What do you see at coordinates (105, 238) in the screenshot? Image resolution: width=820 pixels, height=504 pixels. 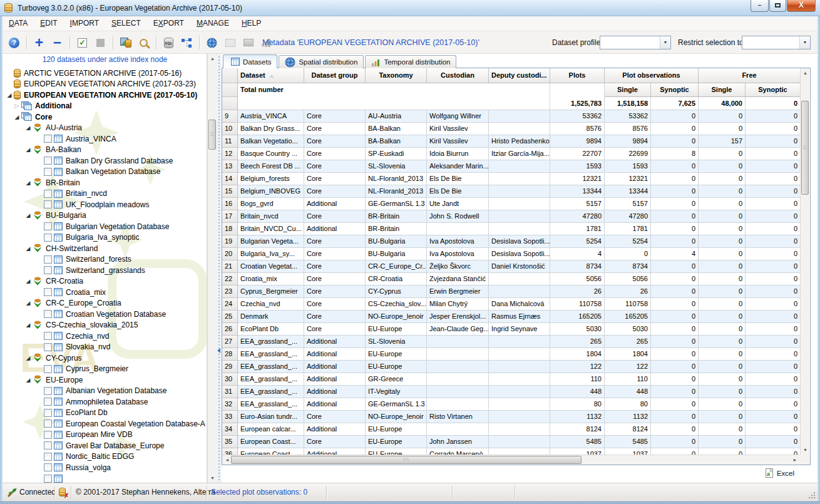 I see `tree-item: Bulgaria_Iva_synoptic` at bounding box center [105, 238].